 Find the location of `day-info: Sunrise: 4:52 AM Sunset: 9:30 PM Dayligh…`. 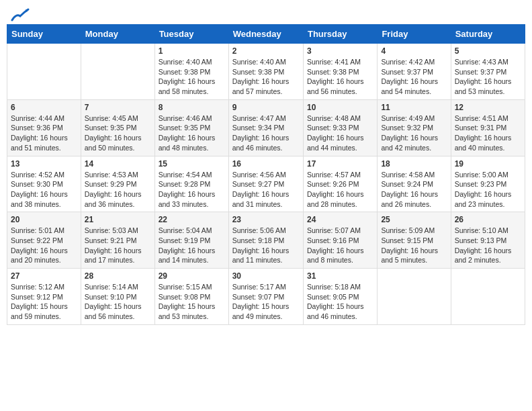

day-info: Sunrise: 4:52 AM Sunset: 9:30 PM Dayligh… is located at coordinates (44, 189).